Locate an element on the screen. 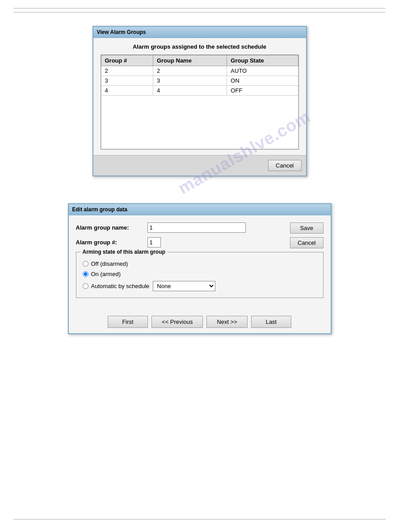  alarm-table-container: Group # Group Name Group State 22AUTO33O… is located at coordinates (200, 102).